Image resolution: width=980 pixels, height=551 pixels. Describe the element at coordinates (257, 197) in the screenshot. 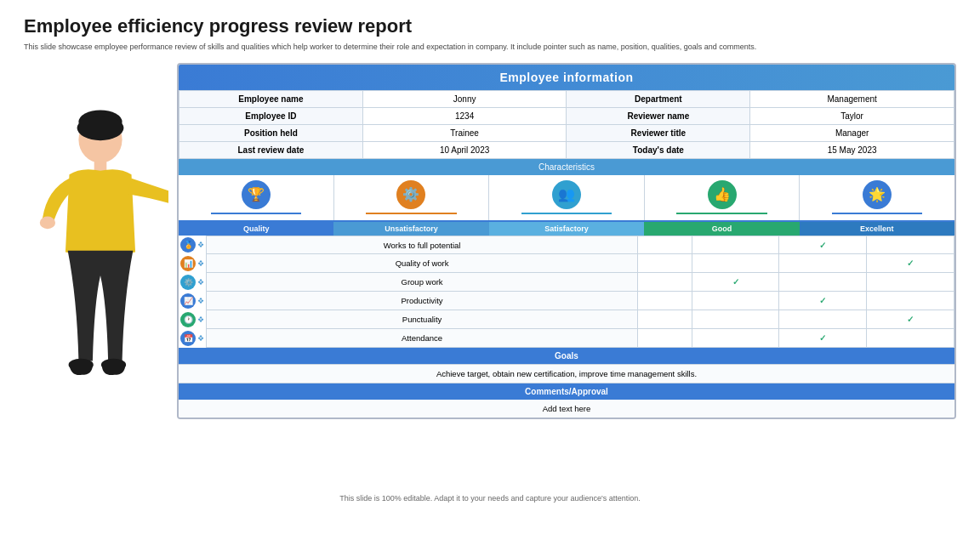

I see `icon-quality: 🏆` at that location.